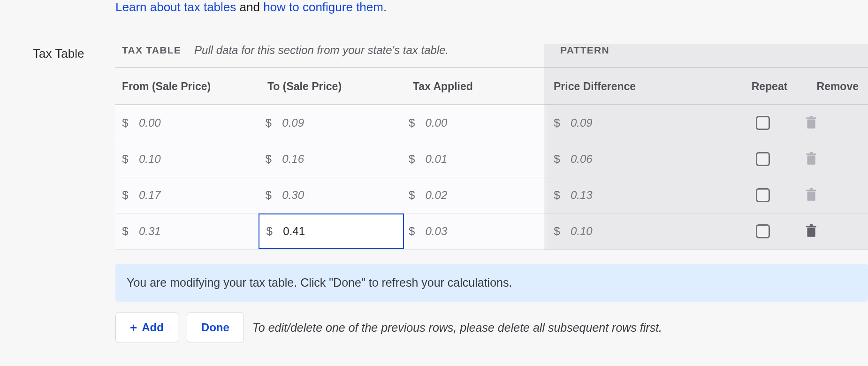 This screenshot has height=366, width=868. Describe the element at coordinates (585, 50) in the screenshot. I see `header-tag-pattern: PATTERN` at that location.